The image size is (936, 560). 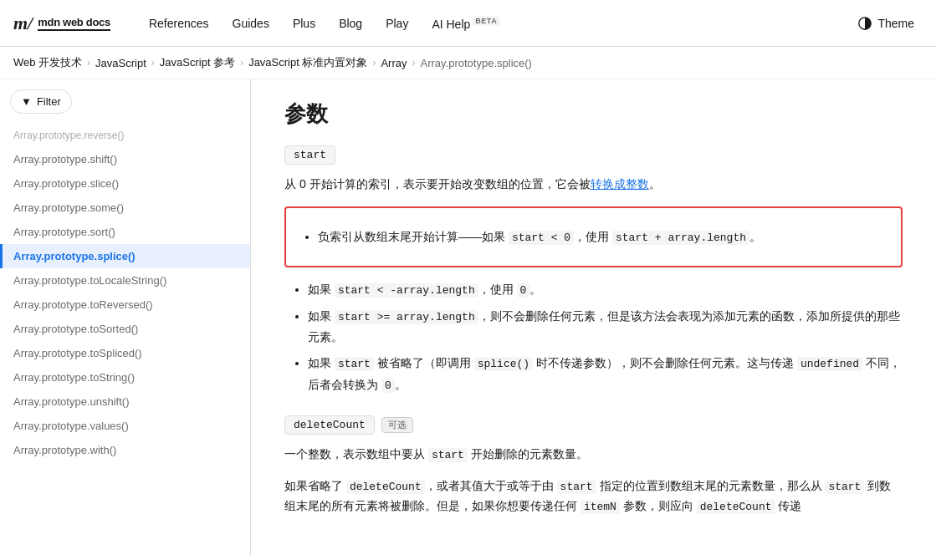 I want to click on top-nav: m/ mdn web docs References Guides Plus B…, so click(x=468, y=23).